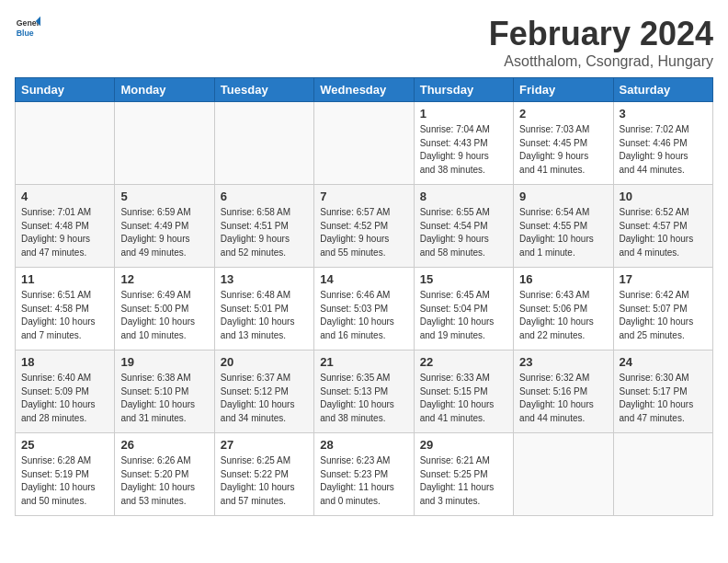  What do you see at coordinates (563, 475) in the screenshot?
I see `calendar-cell-w5-d6` at bounding box center [563, 475].